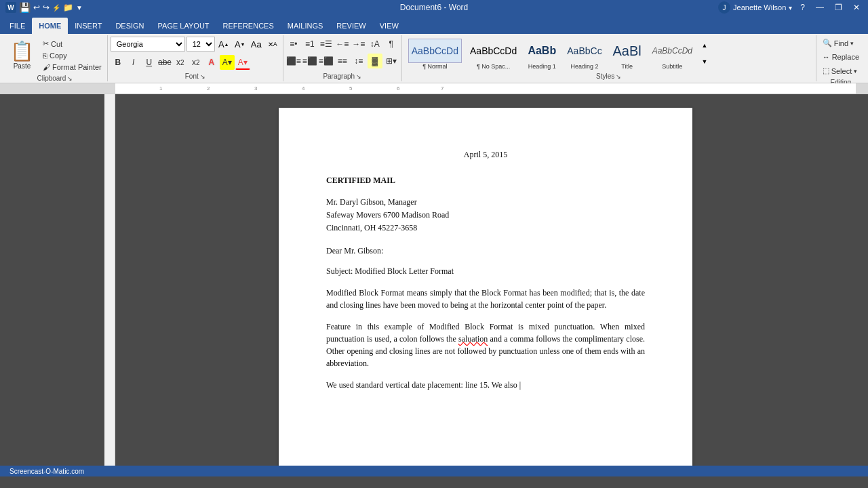  I want to click on multilevel-list-btn: ≡☰, so click(326, 44).